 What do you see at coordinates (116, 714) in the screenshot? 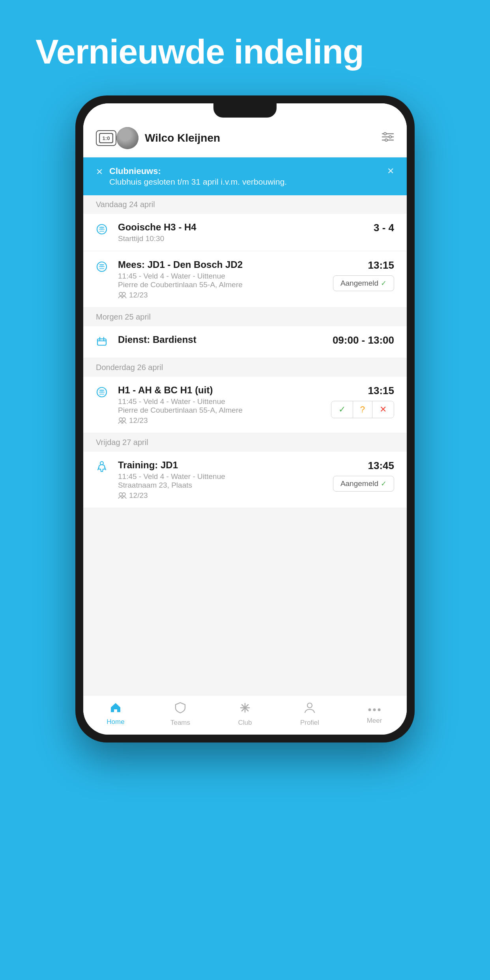
I see `nav-item-home: Home` at bounding box center [116, 714].